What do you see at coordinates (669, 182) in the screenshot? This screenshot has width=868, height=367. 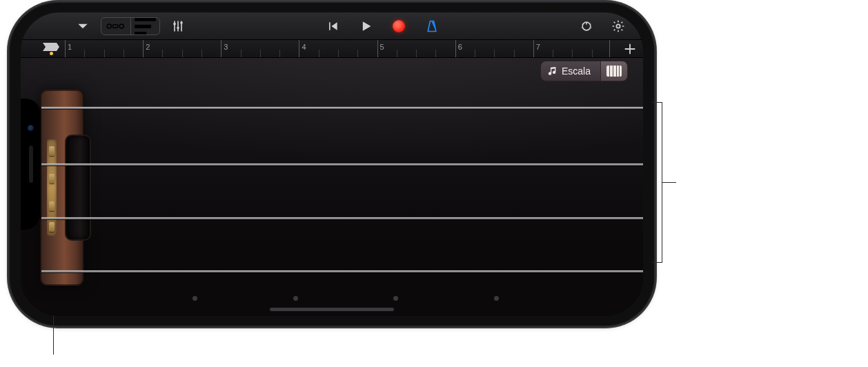 I see `callout-lead-right` at bounding box center [669, 182].